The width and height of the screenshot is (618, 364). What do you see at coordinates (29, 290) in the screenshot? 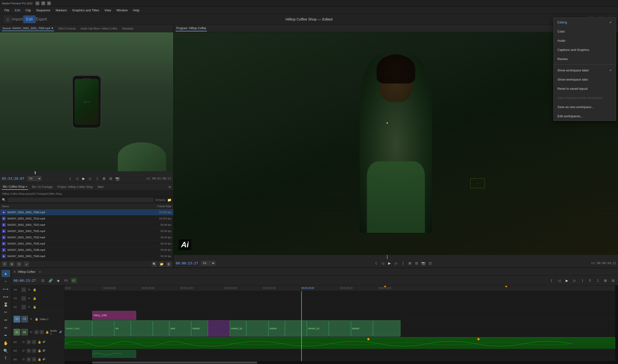
I see `track-visibility-v4: 👁` at bounding box center [29, 290].